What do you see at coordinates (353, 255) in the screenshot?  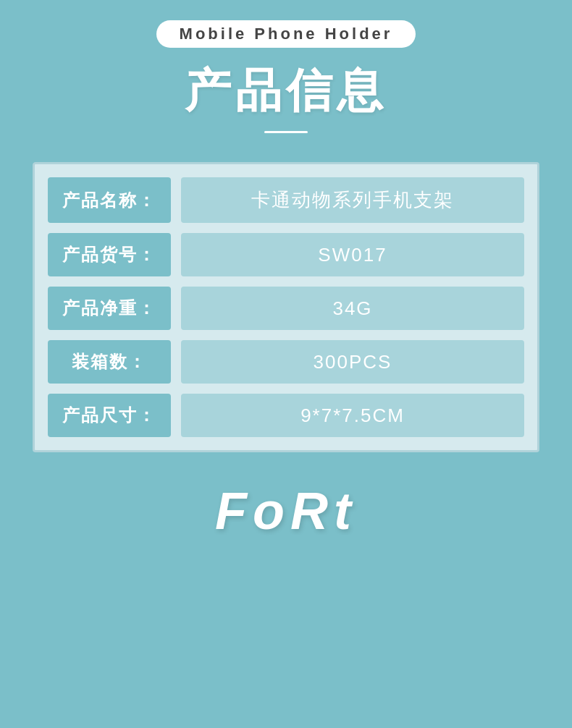 I see `row-value-1: SW017` at bounding box center [353, 255].